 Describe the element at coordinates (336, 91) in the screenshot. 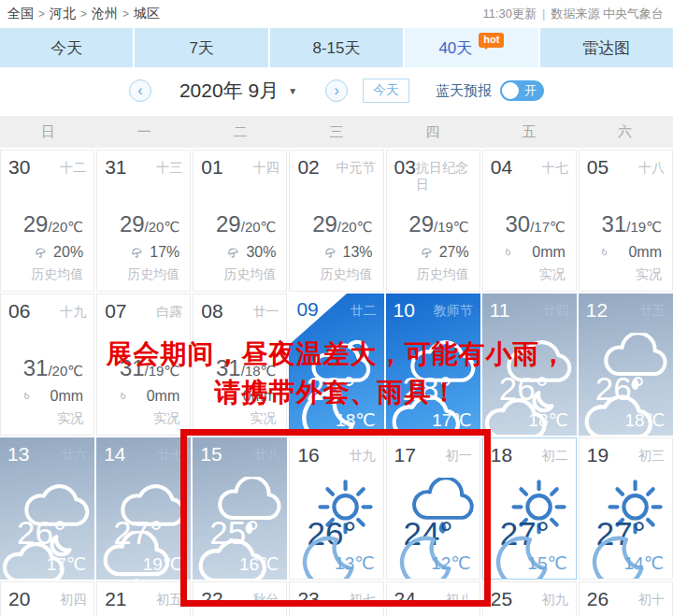

I see `month-navigation: ‹ 2020年 9月 › 今天 蓝天预报 开` at that location.